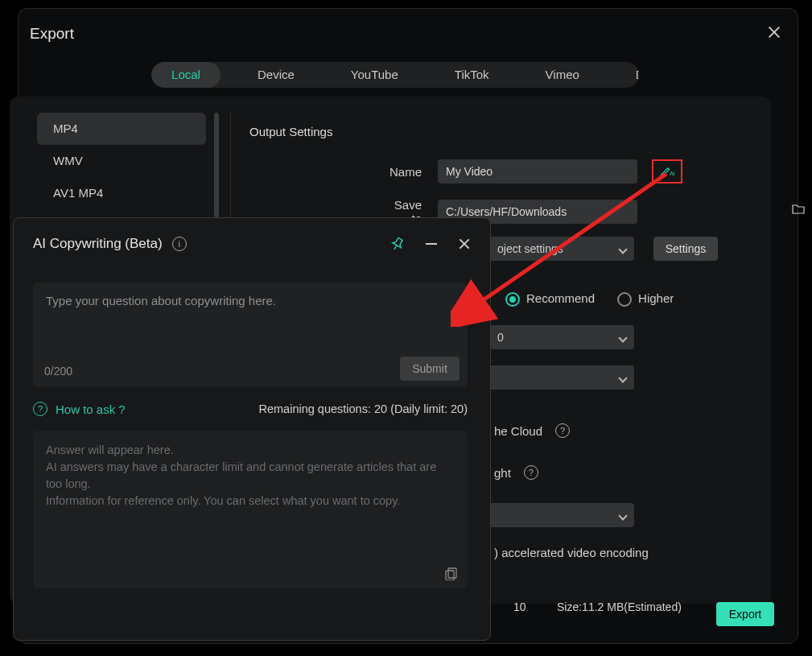  I want to click on format-list: MP4 WMV AV1 MP4, so click(122, 161).